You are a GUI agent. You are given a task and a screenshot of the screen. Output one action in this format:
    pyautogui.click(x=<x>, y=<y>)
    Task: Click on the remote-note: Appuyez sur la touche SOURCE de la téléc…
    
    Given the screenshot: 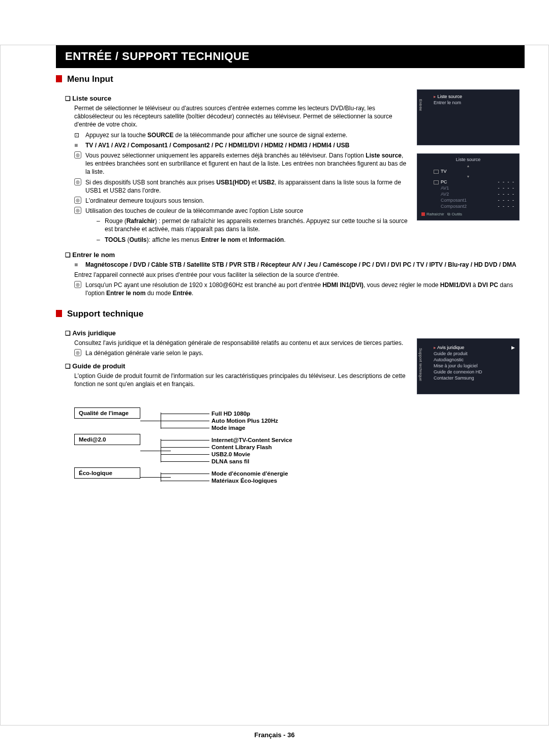 What is the action you would take?
    pyautogui.click(x=241, y=135)
    